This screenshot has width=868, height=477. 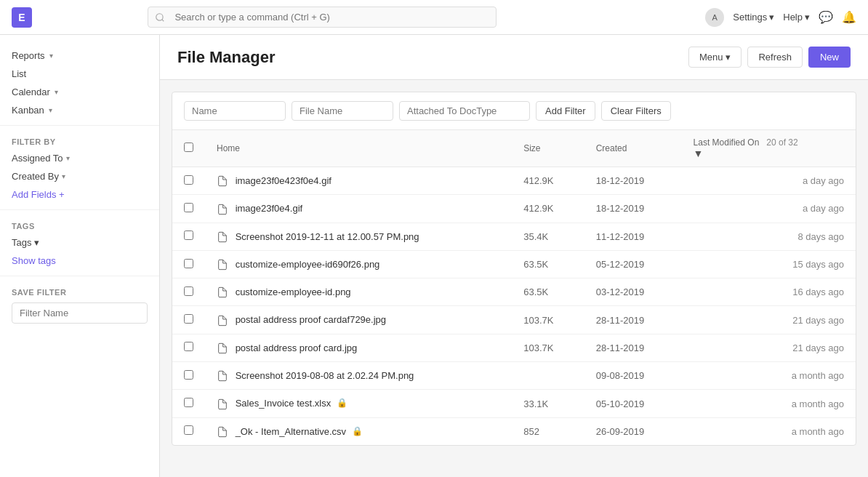 What do you see at coordinates (80, 55) in the screenshot?
I see `sidebar-item-reports: Reports ▾` at bounding box center [80, 55].